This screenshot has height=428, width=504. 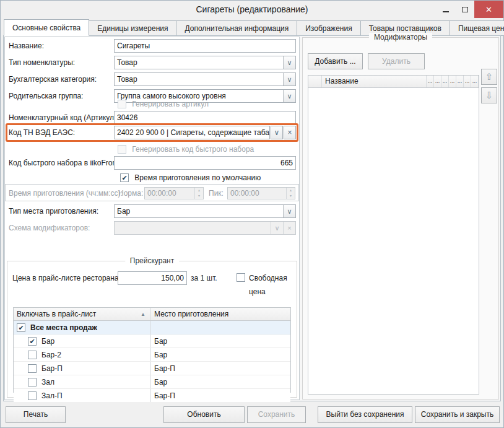 I want to click on modifier-scheme-row: Схема модификаторов: ∨ ×, so click(x=152, y=228).